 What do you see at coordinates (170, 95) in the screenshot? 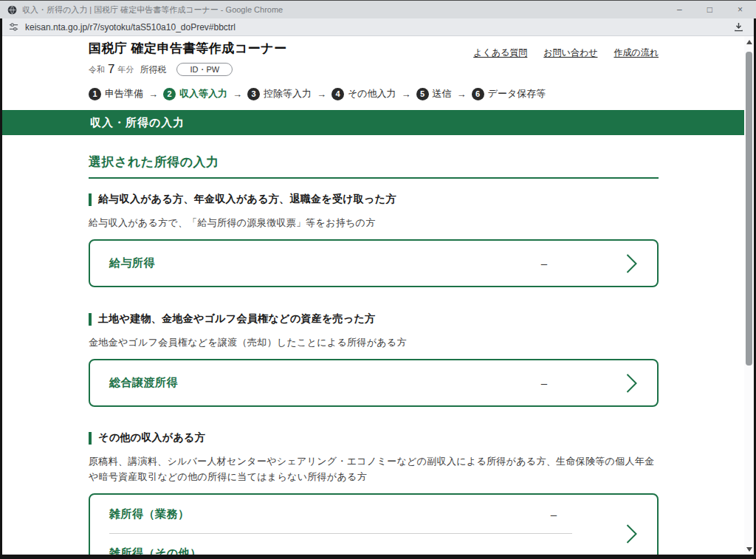
I see `step-2-number-icon: 2` at bounding box center [170, 95].